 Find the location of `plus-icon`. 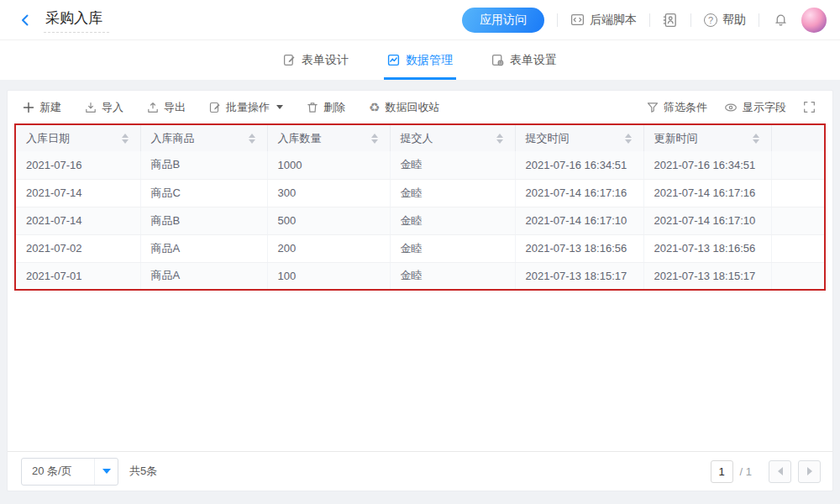

plus-icon is located at coordinates (29, 108).